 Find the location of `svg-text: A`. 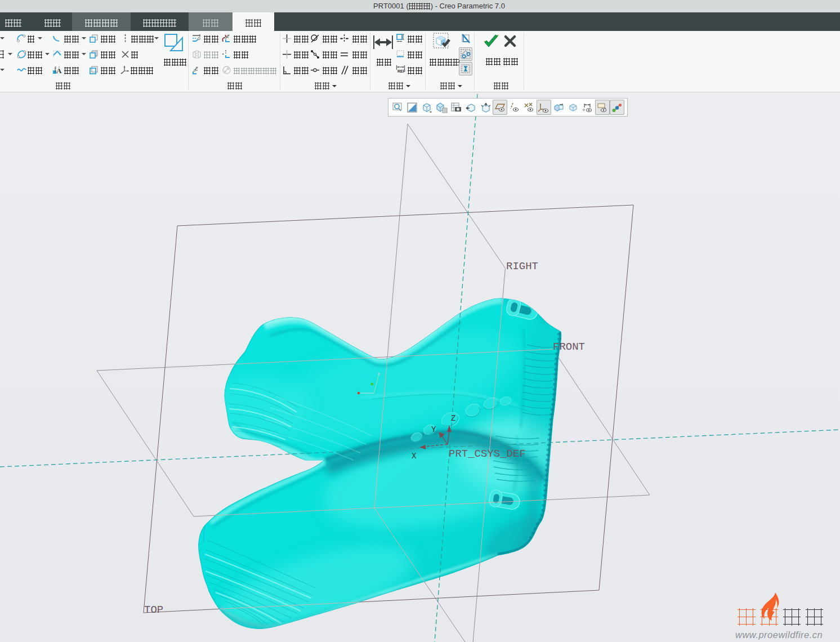

svg-text: A is located at coordinates (59, 71).